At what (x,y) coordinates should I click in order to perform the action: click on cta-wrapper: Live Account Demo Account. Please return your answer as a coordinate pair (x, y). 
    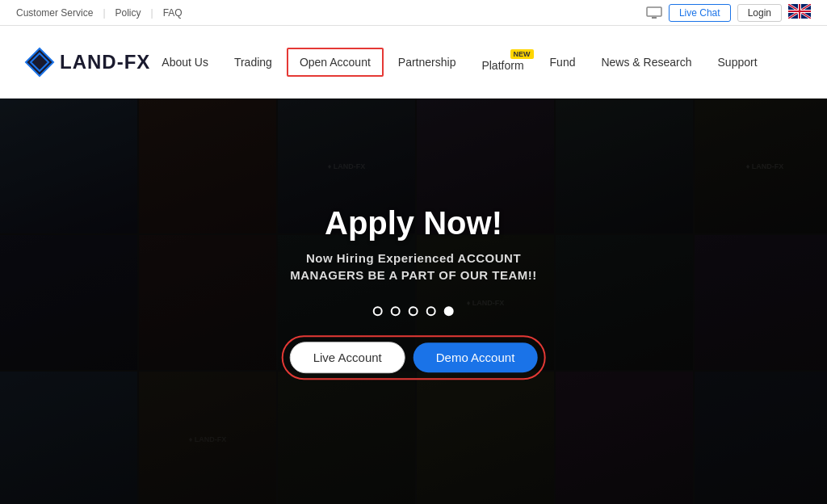
    Looking at the image, I should click on (414, 357).